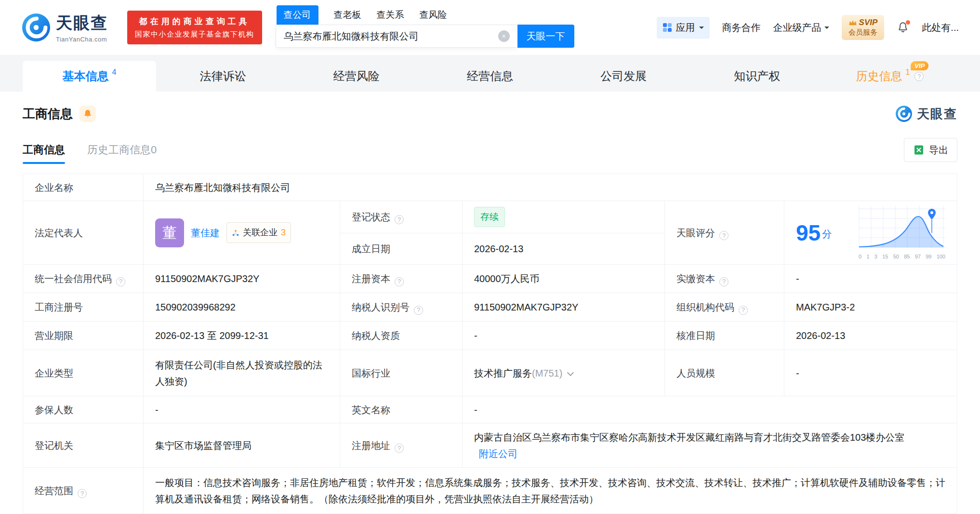  Describe the element at coordinates (871, 308) in the screenshot. I see `value-org-code: MAK7GJP3-2` at that location.